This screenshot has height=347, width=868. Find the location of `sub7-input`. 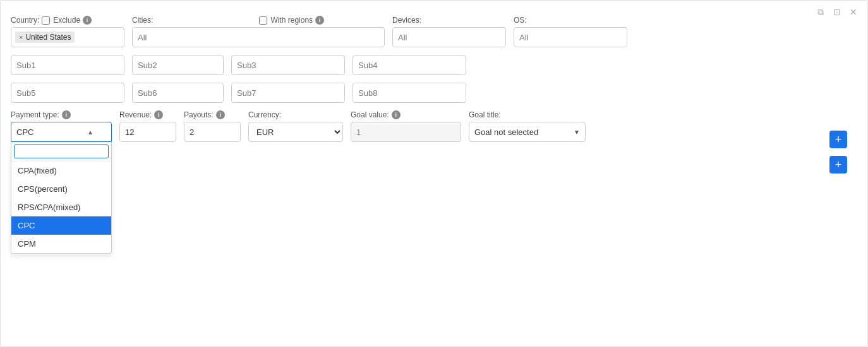

sub7-input is located at coordinates (288, 93).